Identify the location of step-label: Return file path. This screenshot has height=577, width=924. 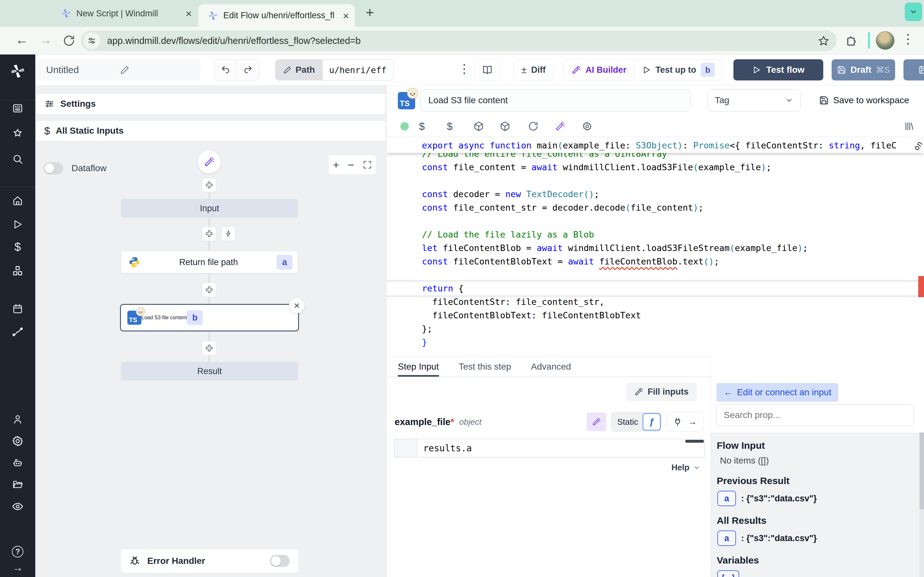
(208, 263).